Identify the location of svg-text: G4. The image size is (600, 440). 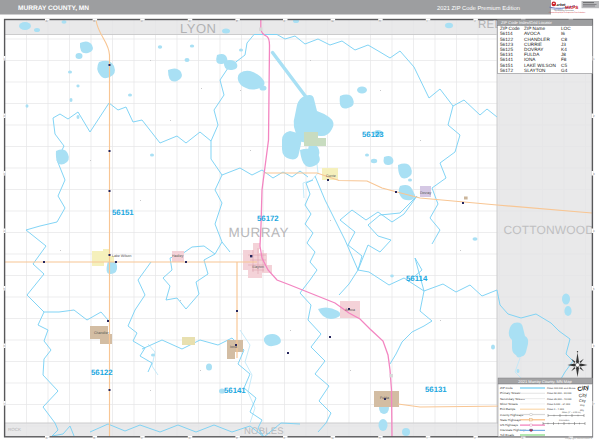
(564, 70).